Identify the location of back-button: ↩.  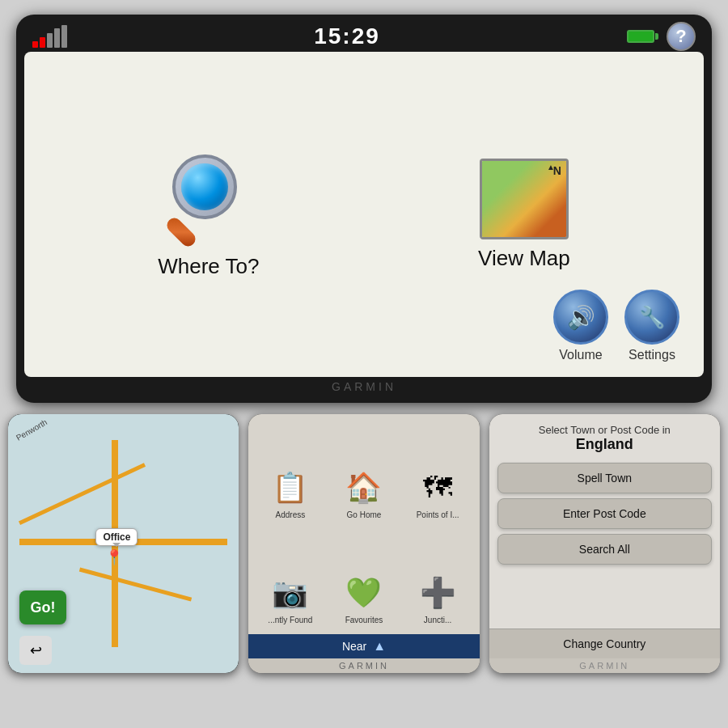
(36, 650).